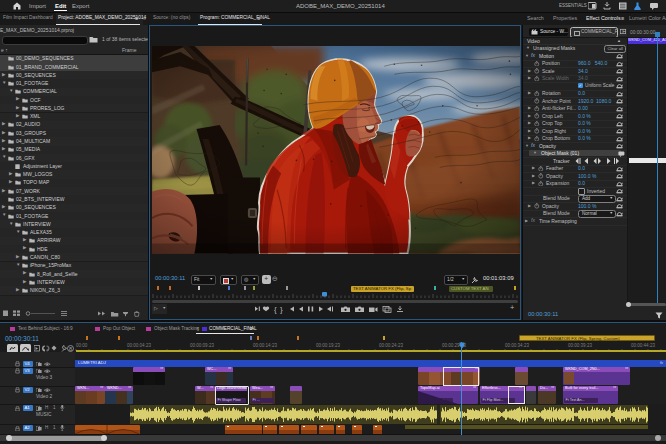  I want to click on svg-text: 00:00:19:23, so click(328, 346).